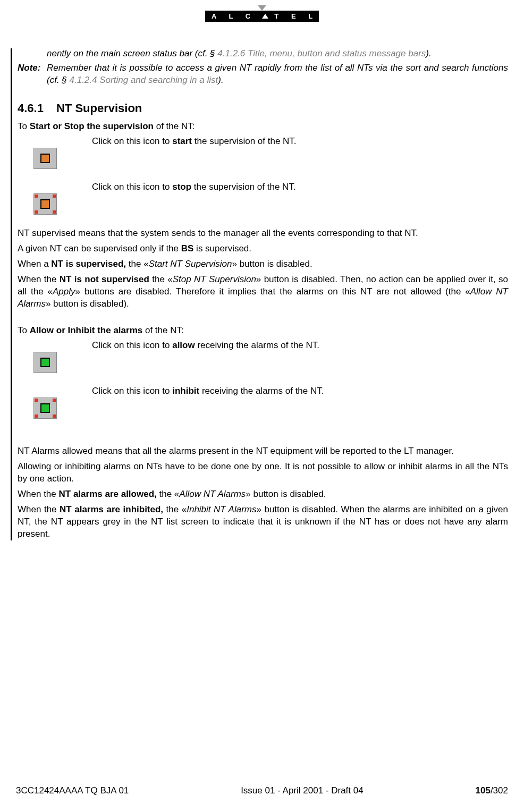 The image size is (524, 812). I want to click on page-footer: 3CC12424AAAA TQ BJA 01 Issue 01 - April …, so click(262, 791).